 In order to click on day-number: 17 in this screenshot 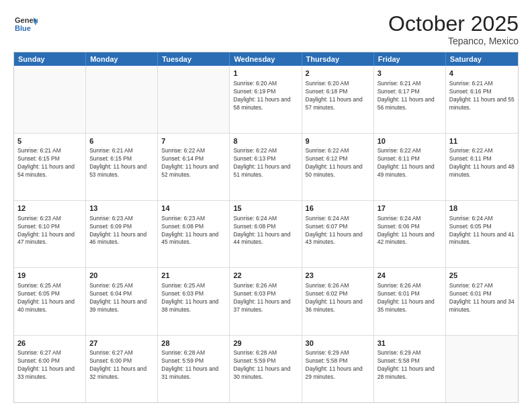, I will do `click(410, 208)`.